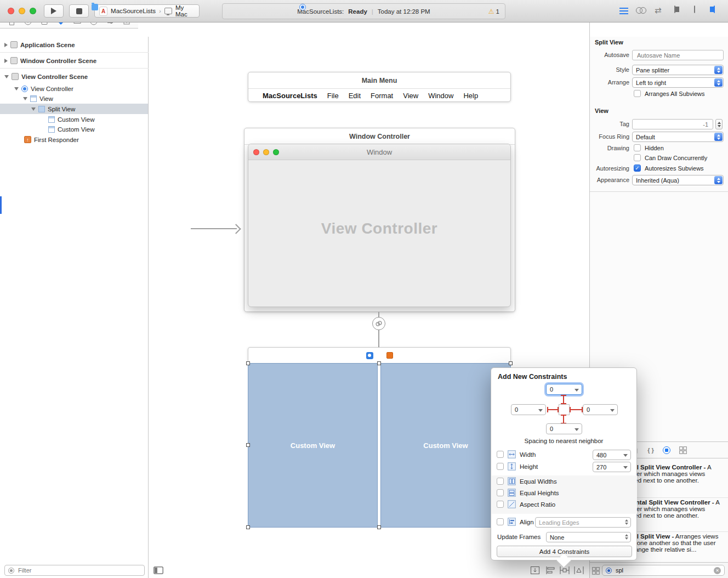  I want to click on outline-row-application-scene: Application Scene, so click(74, 45).